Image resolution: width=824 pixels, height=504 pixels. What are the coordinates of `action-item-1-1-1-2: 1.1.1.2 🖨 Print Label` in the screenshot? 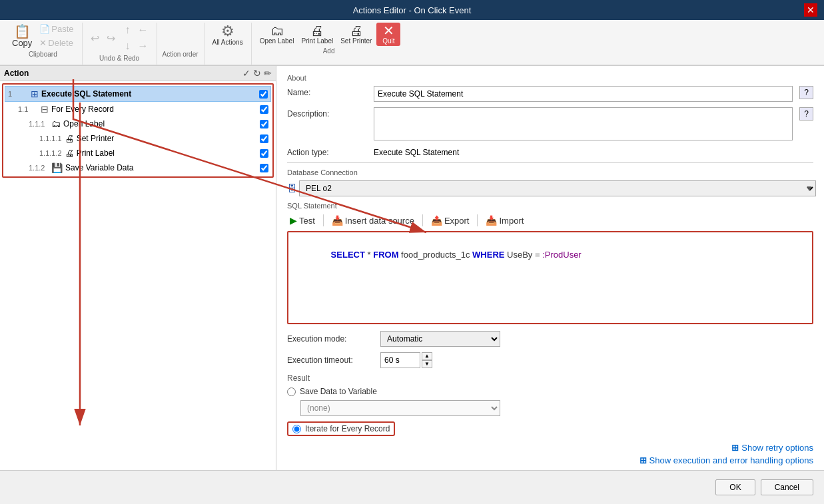 It's located at (138, 153).